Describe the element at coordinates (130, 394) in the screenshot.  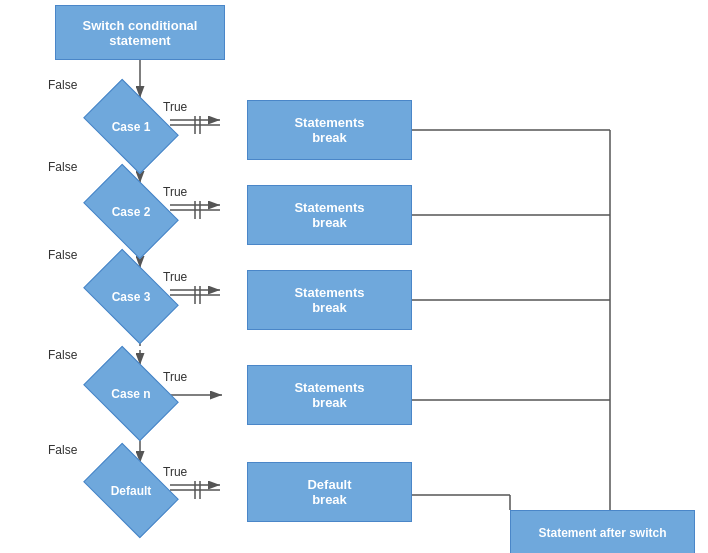
I see `casen-label: Case n` at that location.